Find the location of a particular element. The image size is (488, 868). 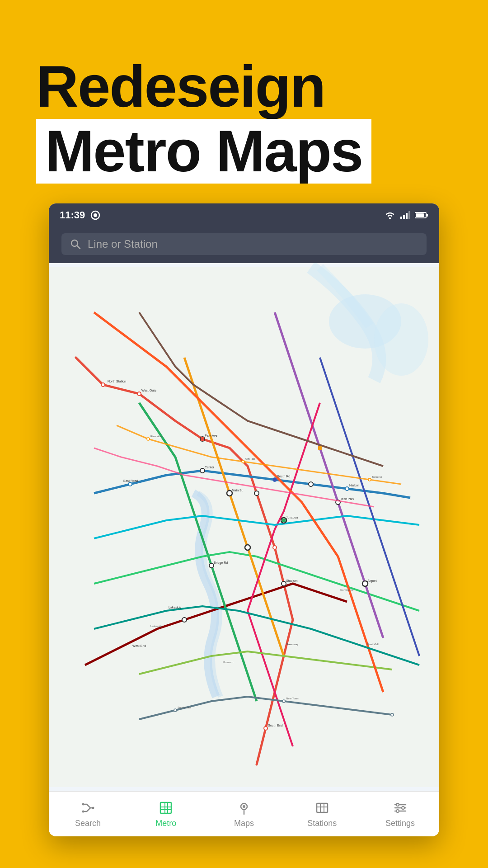

svg-text: Terminal is located at coordinates (377, 477).